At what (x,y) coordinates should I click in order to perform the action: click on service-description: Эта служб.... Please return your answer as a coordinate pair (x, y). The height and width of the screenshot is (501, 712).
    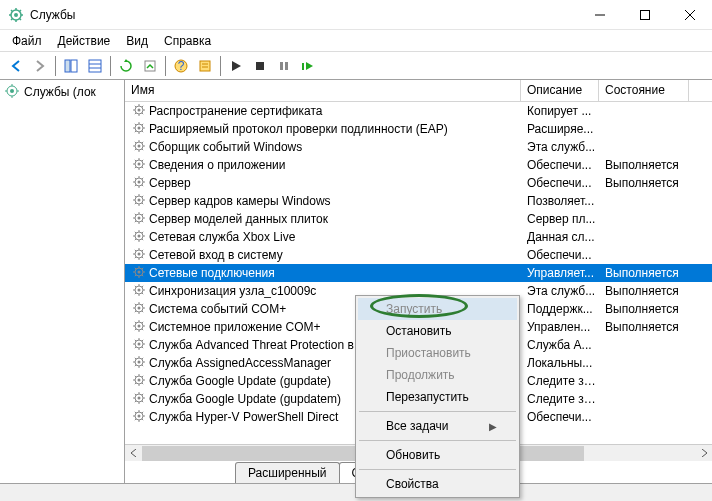
    Looking at the image, I should click on (560, 291).